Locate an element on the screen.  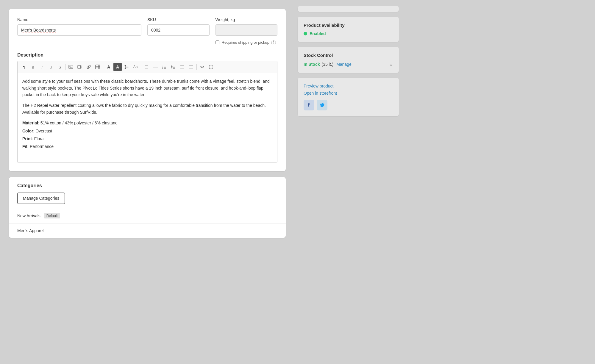
description-section: Description ¶ B I U S is located at coordinates (147, 108).